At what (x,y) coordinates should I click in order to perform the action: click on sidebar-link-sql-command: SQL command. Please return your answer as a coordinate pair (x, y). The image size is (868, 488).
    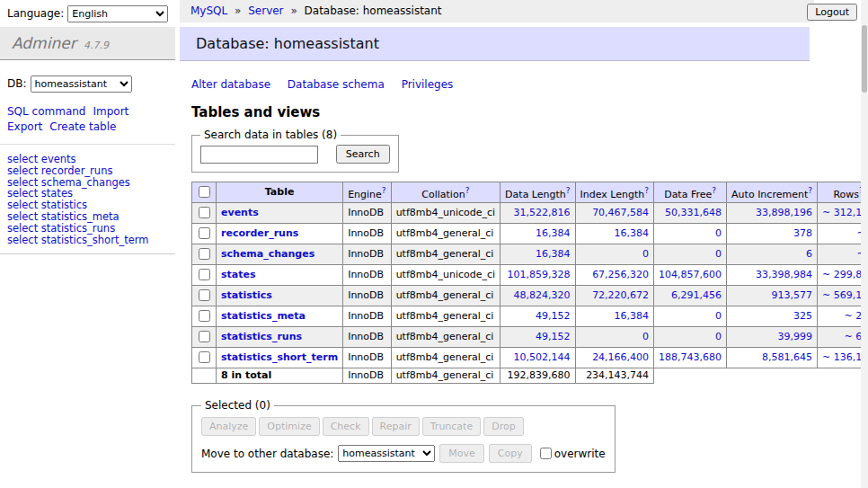
    Looking at the image, I should click on (47, 111).